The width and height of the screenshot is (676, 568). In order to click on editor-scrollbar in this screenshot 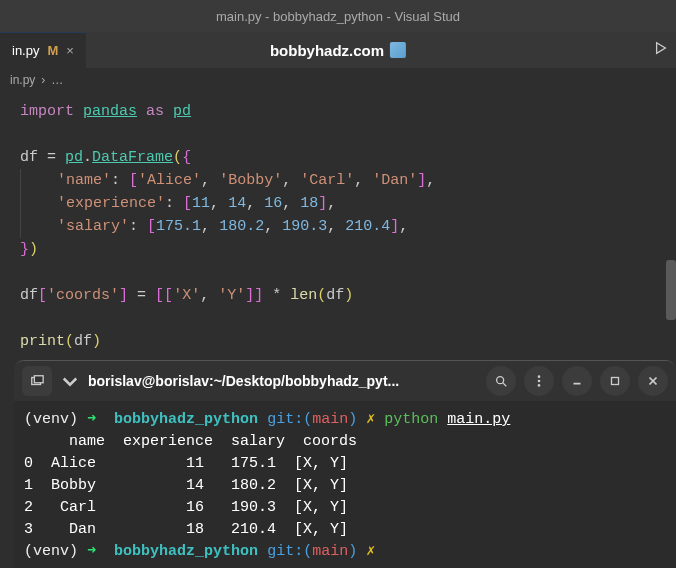, I will do `click(671, 226)`.